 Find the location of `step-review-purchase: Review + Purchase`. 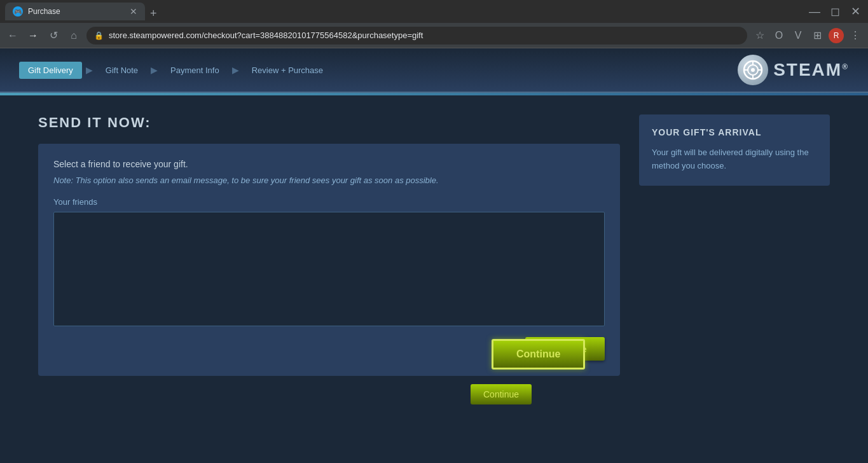

step-review-purchase: Review + Purchase is located at coordinates (287, 70).